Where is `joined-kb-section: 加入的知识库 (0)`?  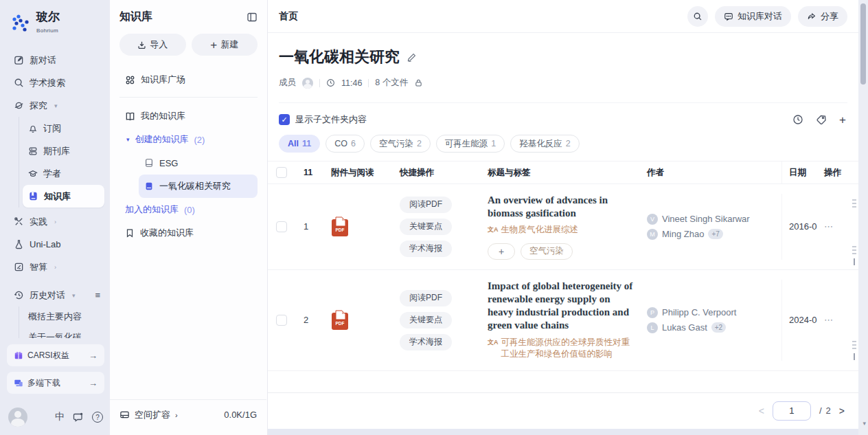
joined-kb-section: 加入的知识库 (0) is located at coordinates (188, 210).